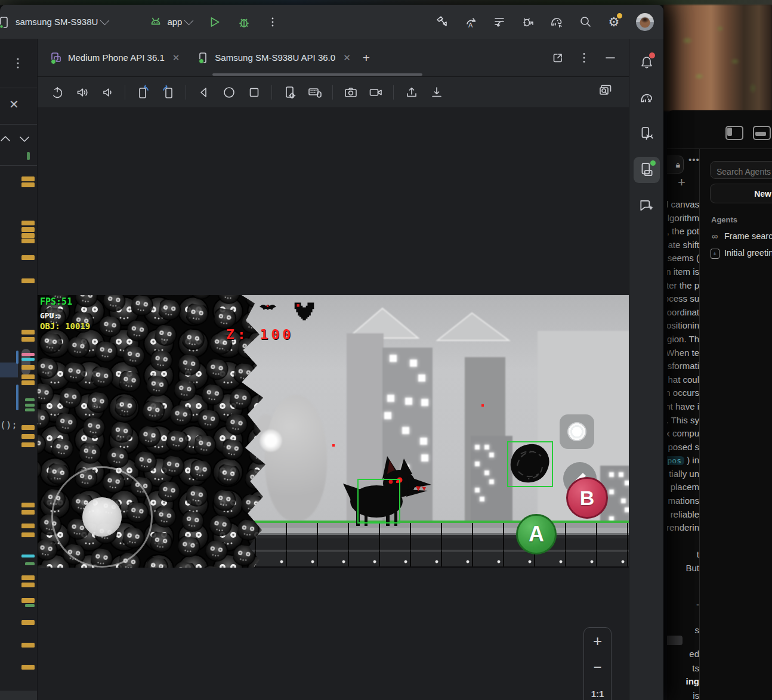 Image resolution: width=772 pixels, height=700 pixels. What do you see at coordinates (614, 22) in the screenshot?
I see `settings-icon: ⚙` at bounding box center [614, 22].